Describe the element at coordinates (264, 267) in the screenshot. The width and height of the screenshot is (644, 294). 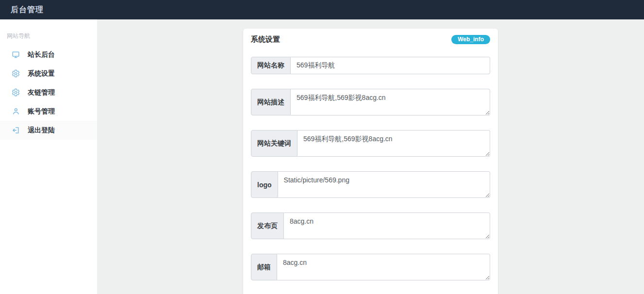
I see `field-label: 邮箱` at that location.